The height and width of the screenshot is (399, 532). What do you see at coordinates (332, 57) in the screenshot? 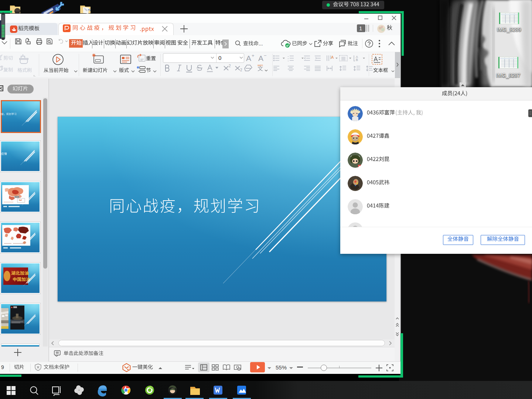
I see `svg-text: A` at bounding box center [332, 57].